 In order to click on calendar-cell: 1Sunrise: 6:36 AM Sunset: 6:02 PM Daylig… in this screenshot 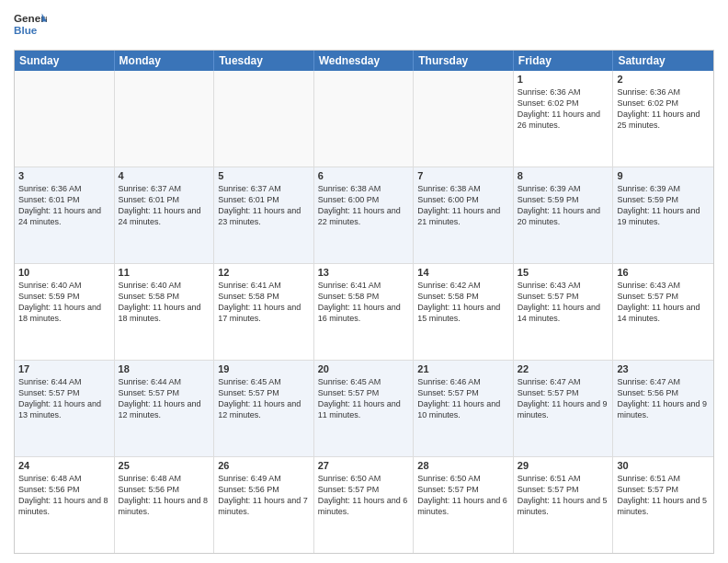, I will do `click(564, 119)`.